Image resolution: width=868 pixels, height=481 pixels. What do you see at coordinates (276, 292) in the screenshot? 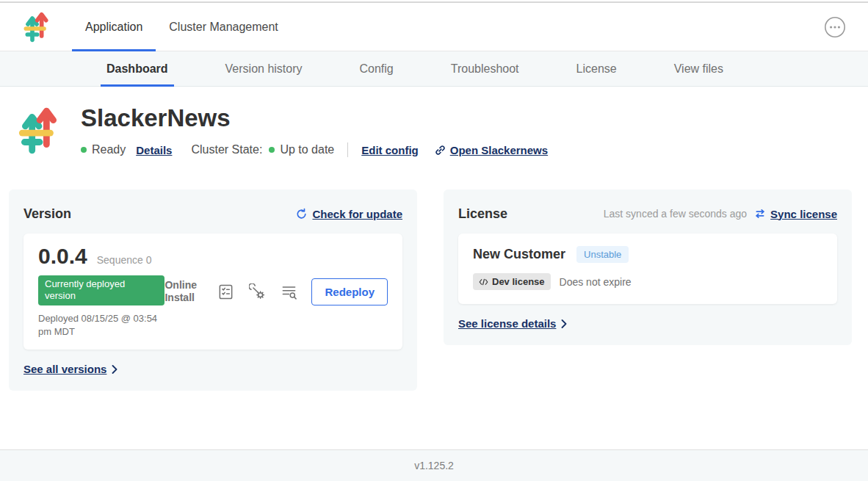
I see `version-actions: Online Install` at bounding box center [276, 292].